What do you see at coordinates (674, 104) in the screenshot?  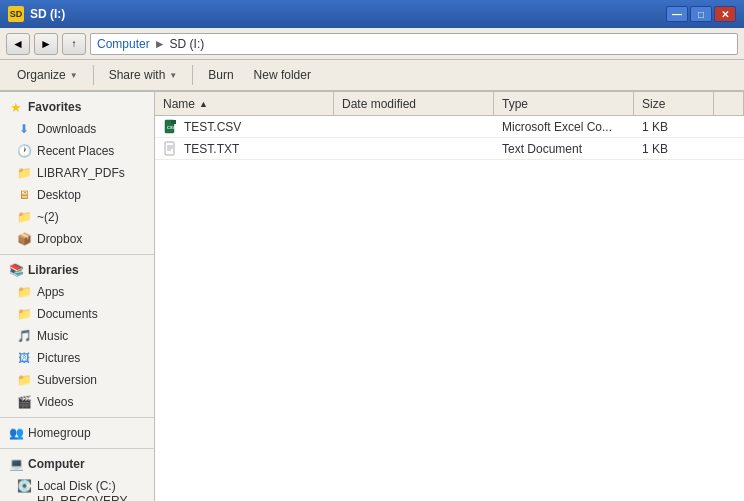 I see `col-header-size: Size` at bounding box center [674, 104].